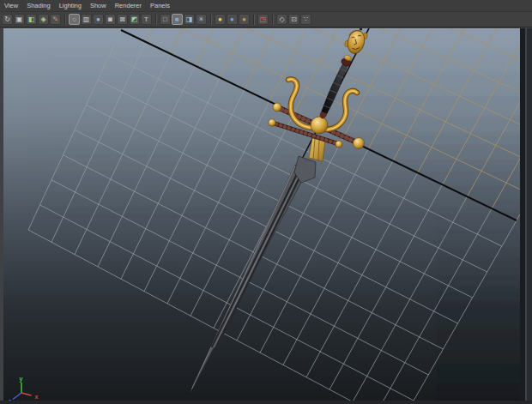 The width and height of the screenshot is (532, 404). What do you see at coordinates (266, 20) in the screenshot?
I see `panel-toolbar: ↻▣◧◈✎◌▥●◙⊠◩T□■◨✳●●●◳◇⊡∵` at bounding box center [266, 20].